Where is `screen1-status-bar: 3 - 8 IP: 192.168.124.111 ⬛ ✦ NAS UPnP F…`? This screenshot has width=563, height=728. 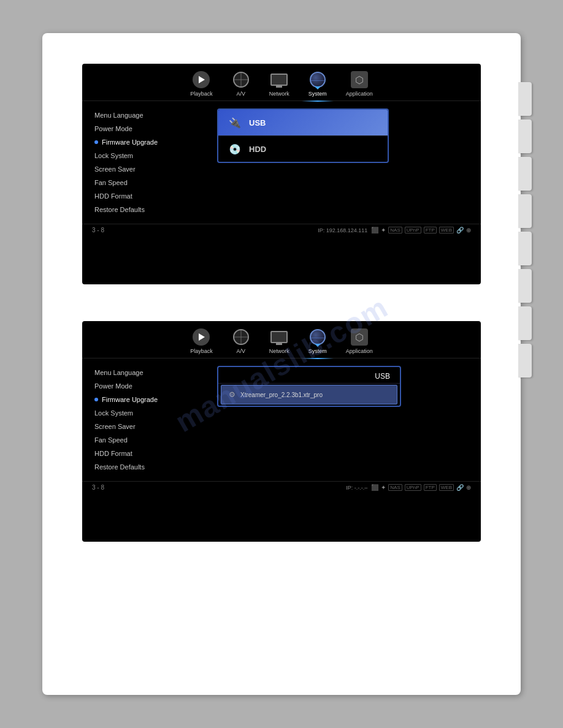 screen1-status-bar: 3 - 8 IP: 192.168.124.111 ⬛ ✦ NAS UPnP F… is located at coordinates (282, 230).